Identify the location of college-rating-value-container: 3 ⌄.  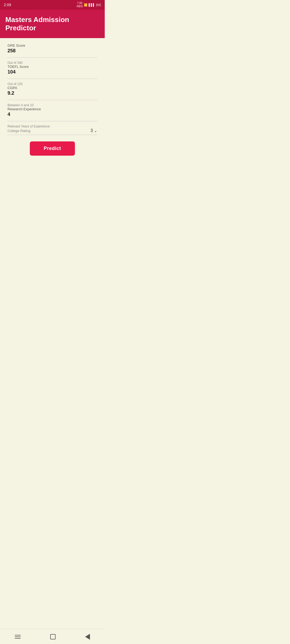
(94, 131).